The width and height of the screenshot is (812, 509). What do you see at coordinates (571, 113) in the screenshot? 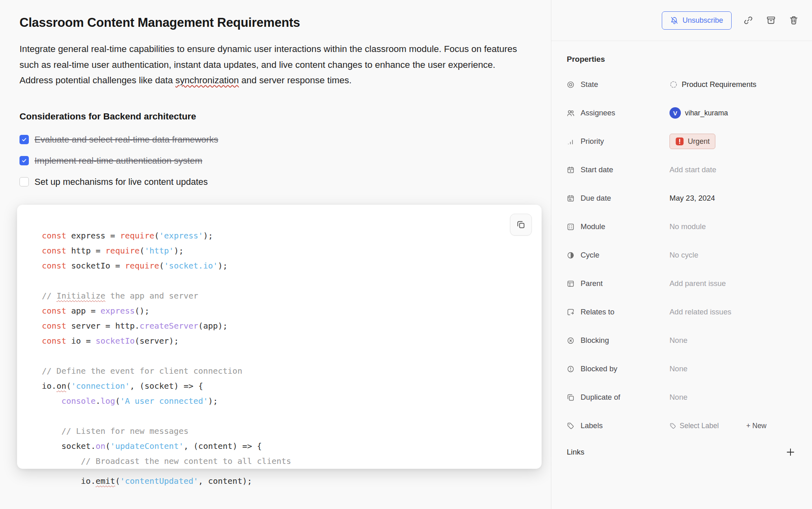
I see `assignees-icon` at bounding box center [571, 113].